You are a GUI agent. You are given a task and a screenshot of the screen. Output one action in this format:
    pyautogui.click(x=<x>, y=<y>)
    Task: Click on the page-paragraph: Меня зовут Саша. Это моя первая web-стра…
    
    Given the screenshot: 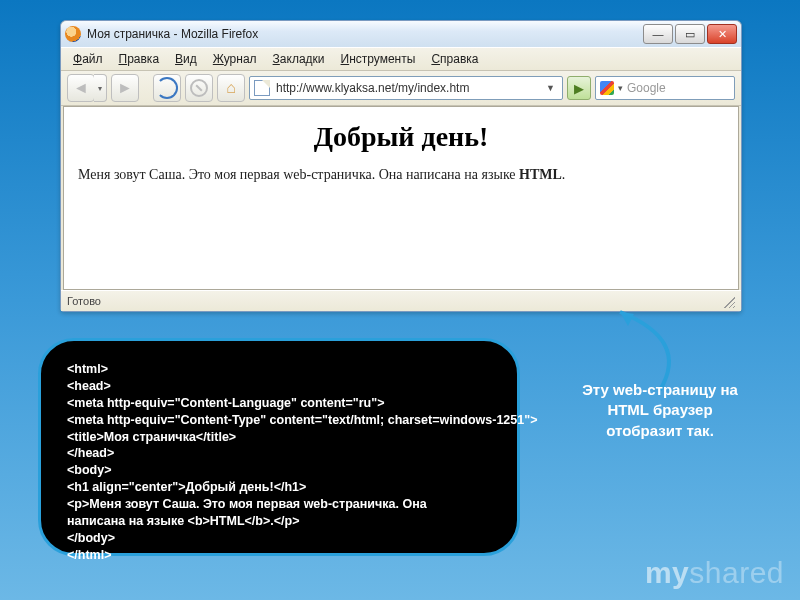 What is the action you would take?
    pyautogui.click(x=401, y=175)
    